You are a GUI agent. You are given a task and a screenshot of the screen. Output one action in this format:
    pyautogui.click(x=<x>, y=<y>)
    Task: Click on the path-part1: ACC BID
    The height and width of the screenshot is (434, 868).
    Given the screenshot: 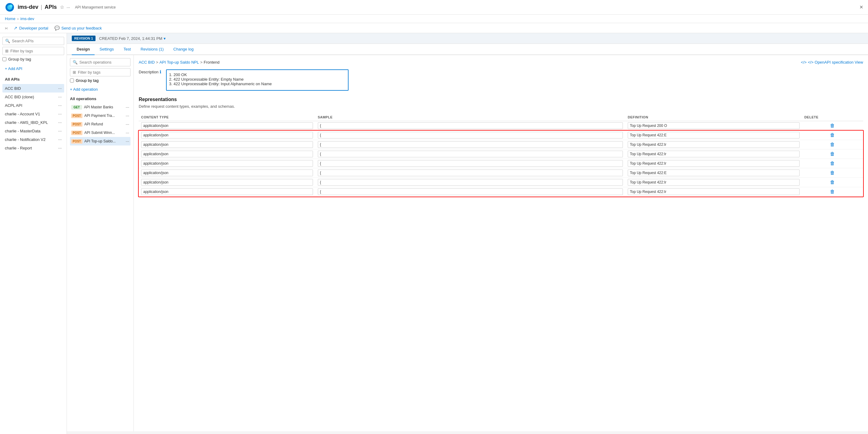 What is the action you would take?
    pyautogui.click(x=147, y=62)
    